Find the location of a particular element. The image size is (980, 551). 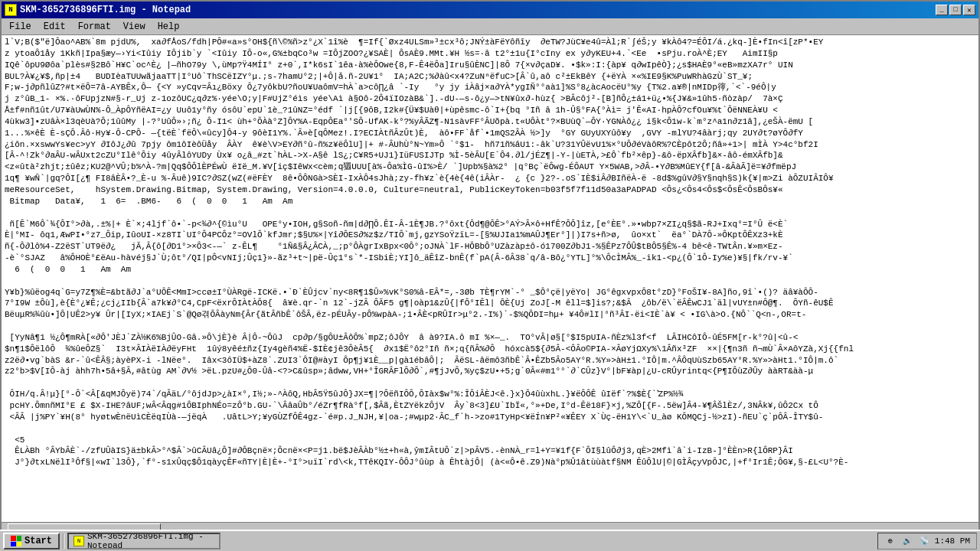

menu-edit: Edit is located at coordinates (55, 27).